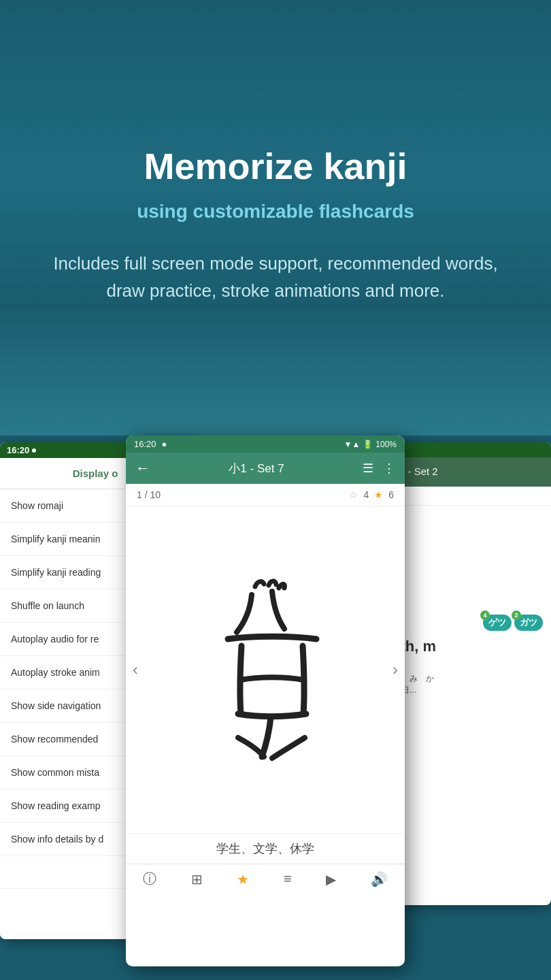 The height and width of the screenshot is (980, 551). Describe the element at coordinates (265, 848) in the screenshot. I see `kanji-words: 学生、文学、休学` at that location.